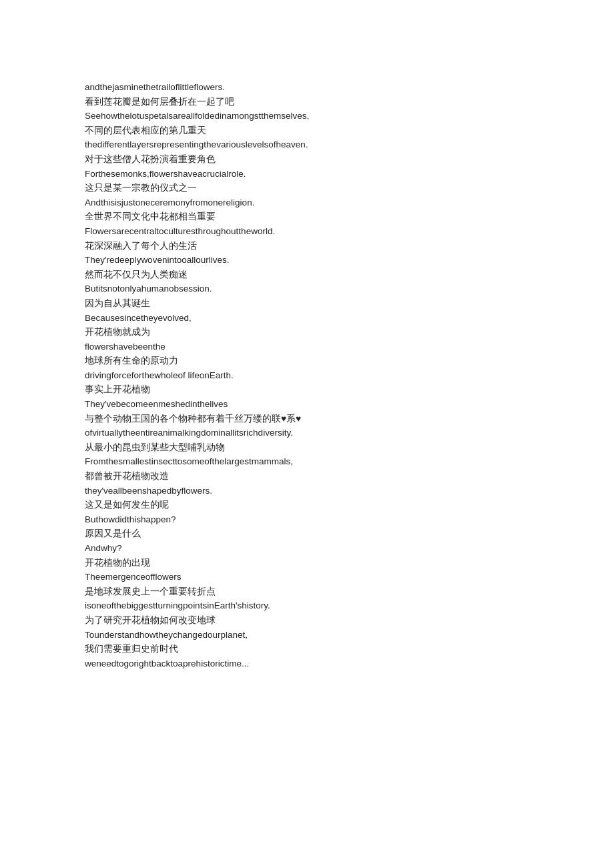  What do you see at coordinates (307, 87) in the screenshot?
I see `text-line-0: andthejasminethetrailoflittleflowers.` at bounding box center [307, 87].